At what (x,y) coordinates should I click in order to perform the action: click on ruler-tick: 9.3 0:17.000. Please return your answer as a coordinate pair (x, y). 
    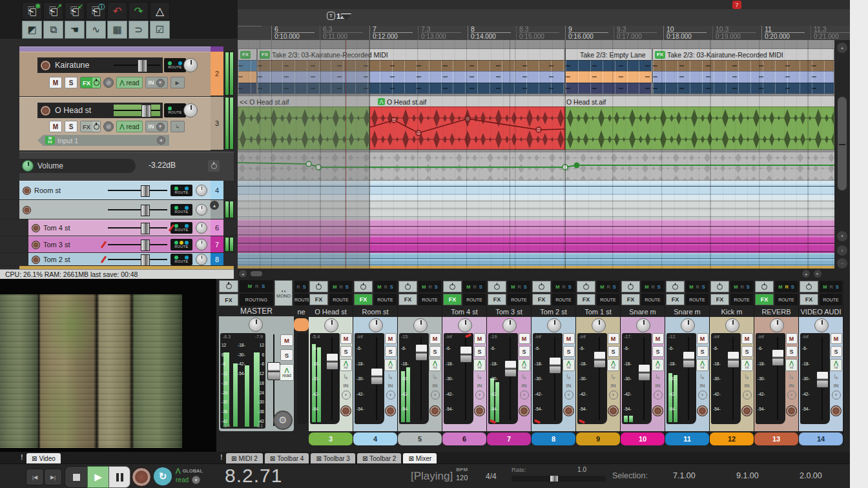
    Looking at the image, I should click on (637, 33).